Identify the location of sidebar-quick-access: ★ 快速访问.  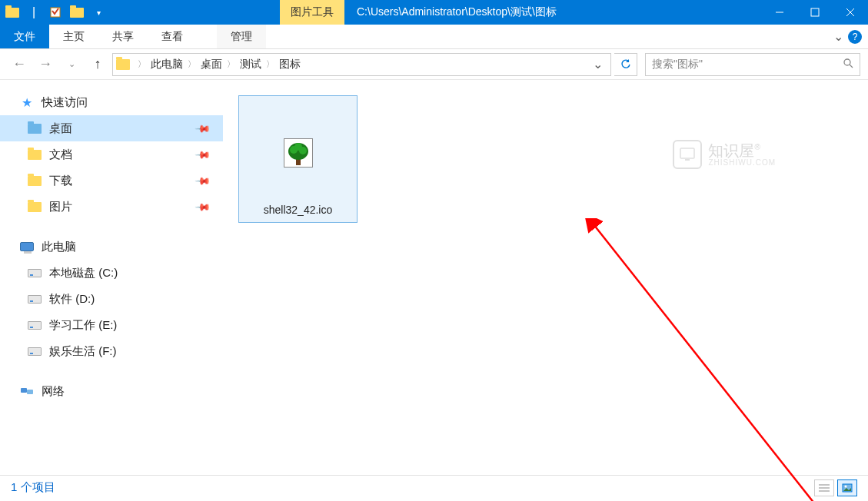
(111, 102).